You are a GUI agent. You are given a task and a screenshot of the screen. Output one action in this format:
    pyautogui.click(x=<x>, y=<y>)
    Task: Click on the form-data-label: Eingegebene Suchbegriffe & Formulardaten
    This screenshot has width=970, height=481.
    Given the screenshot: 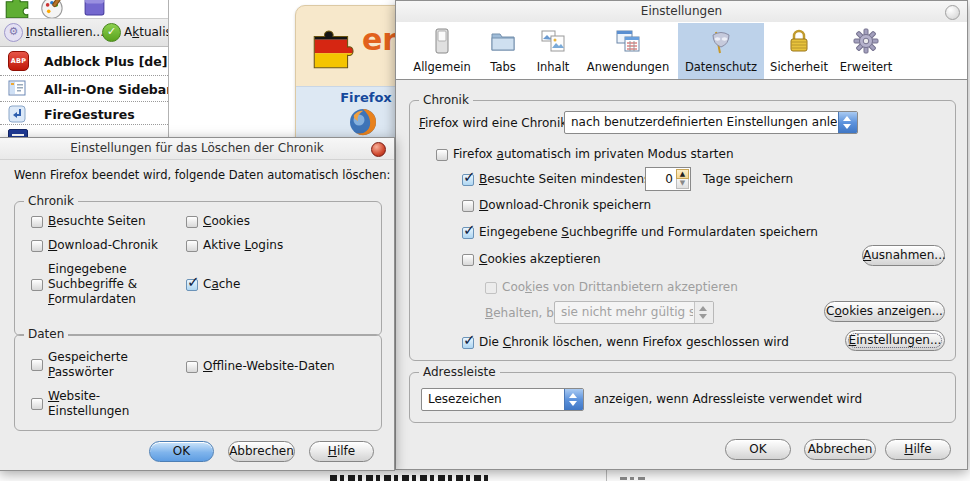 What is the action you would take?
    pyautogui.click(x=92, y=284)
    